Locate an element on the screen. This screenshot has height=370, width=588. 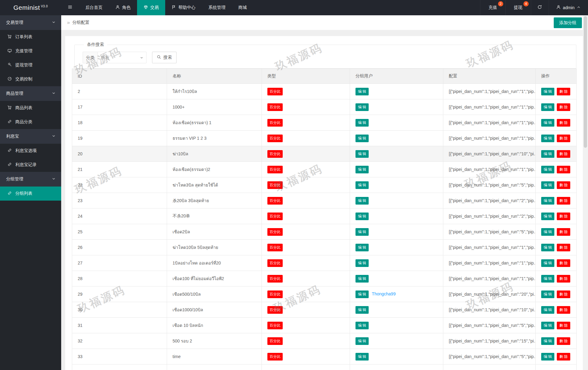
cell-actions: 编 辑删 除 is located at coordinates (556, 279).